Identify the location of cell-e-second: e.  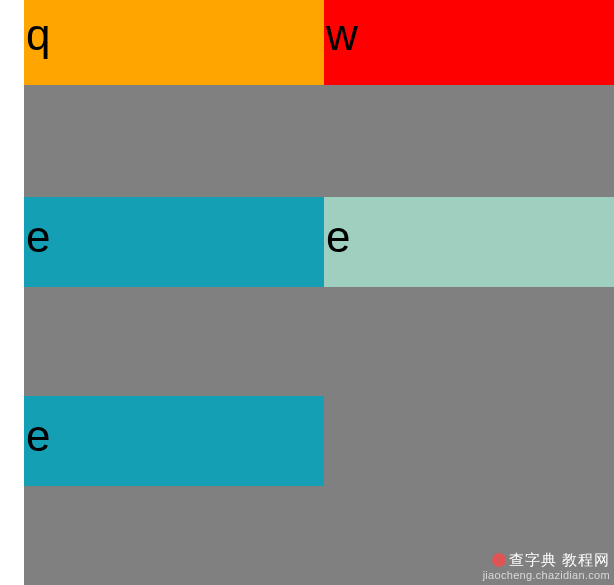
(469, 242).